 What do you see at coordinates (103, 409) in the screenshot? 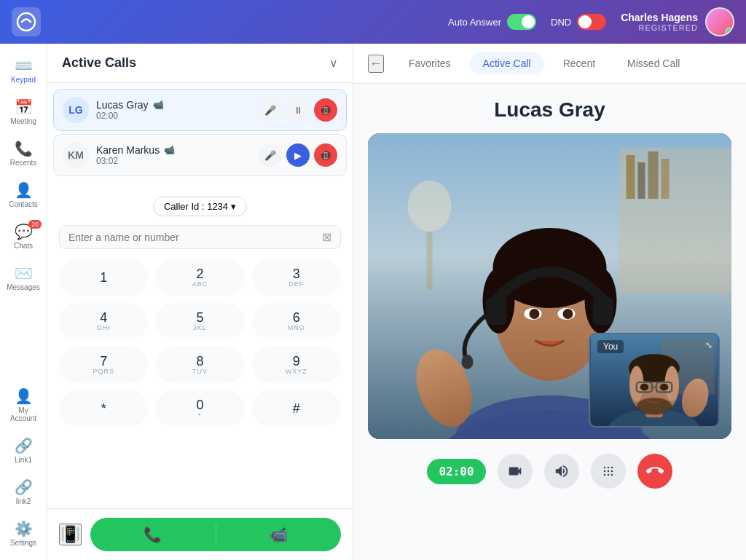
I see `dial-key-star: *` at bounding box center [103, 409].